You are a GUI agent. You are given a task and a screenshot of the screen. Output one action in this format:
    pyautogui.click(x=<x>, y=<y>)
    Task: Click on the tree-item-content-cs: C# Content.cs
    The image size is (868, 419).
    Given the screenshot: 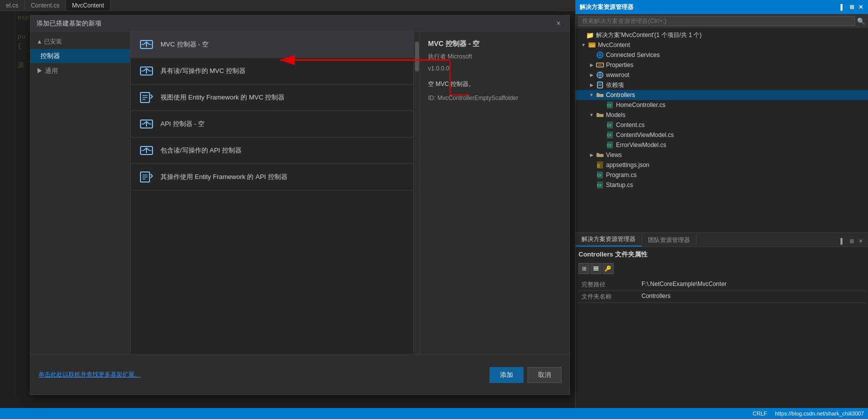 What is the action you would take?
    pyautogui.click(x=722, y=125)
    